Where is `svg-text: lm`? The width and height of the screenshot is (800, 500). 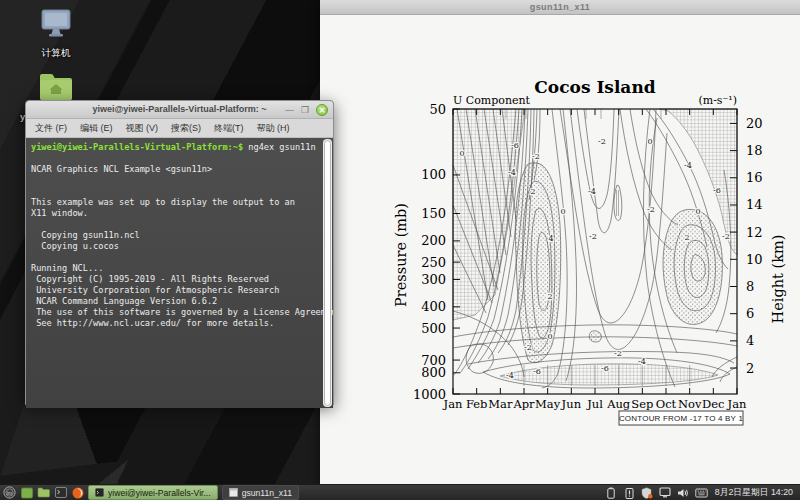
svg-text: lm is located at coordinates (10, 493).